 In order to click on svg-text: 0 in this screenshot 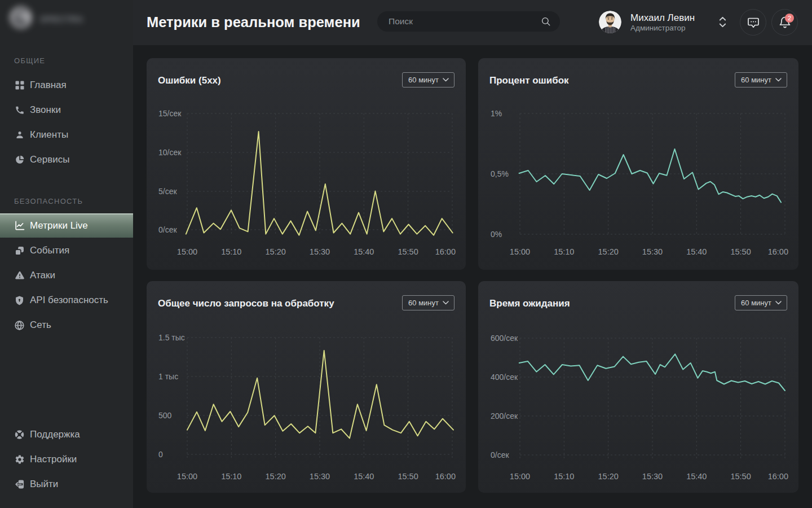, I will do `click(161, 454)`.